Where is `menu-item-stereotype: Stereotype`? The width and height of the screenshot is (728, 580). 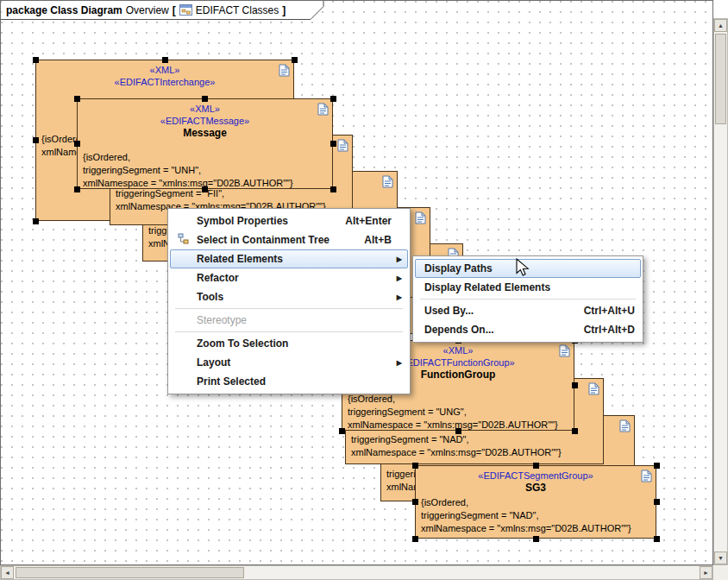
menu-item-stereotype: Stereotype is located at coordinates (289, 320).